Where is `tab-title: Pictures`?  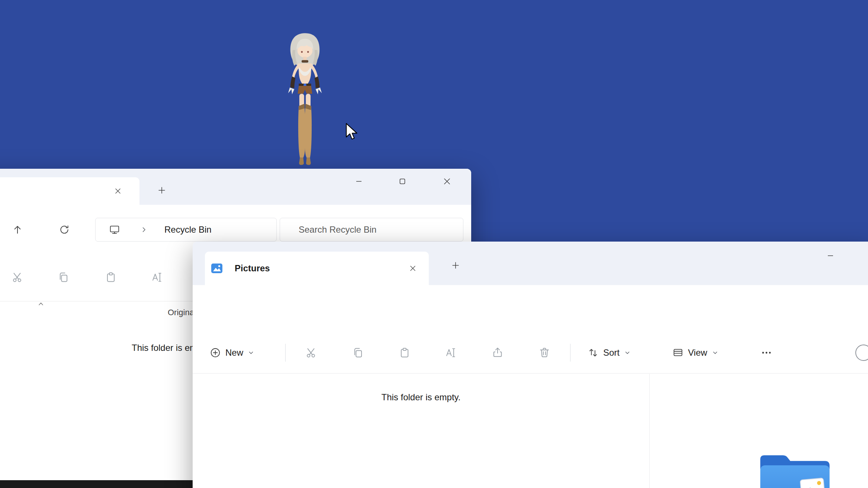
tab-title: Pictures is located at coordinates (252, 268).